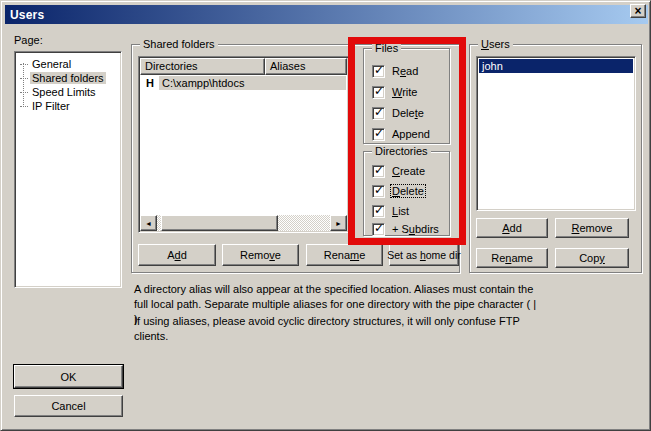 The height and width of the screenshot is (431, 651). Describe the element at coordinates (244, 223) in the screenshot. I see `horizontal-scrollbar: ◄ ►` at that location.